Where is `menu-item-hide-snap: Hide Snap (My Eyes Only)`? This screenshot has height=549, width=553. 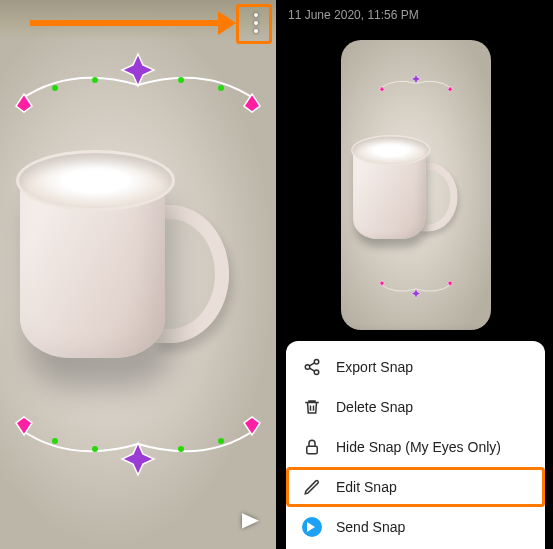
menu-item-hide-snap: Hide Snap (My Eyes Only) is located at coordinates (416, 447).